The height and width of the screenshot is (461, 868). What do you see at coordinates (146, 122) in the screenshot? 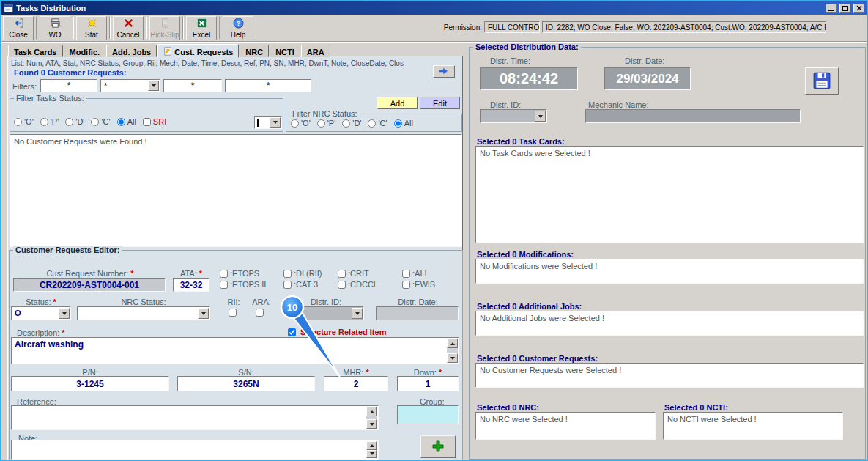
I see `sri-checkbox` at bounding box center [146, 122].